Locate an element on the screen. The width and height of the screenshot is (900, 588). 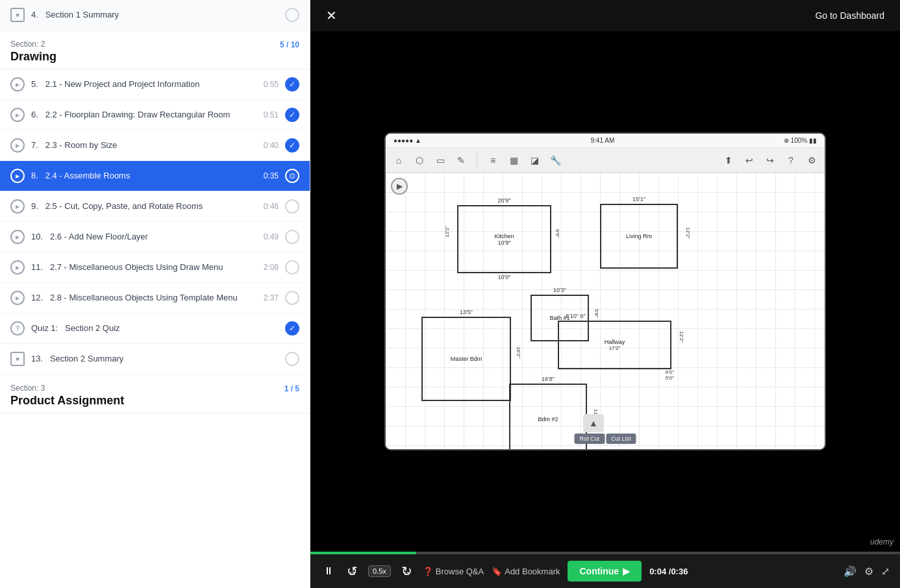
lesson-item-6: ▶ 6. 2.2 - Floorplan Drawing: Draw Recta… is located at coordinates (155, 116).